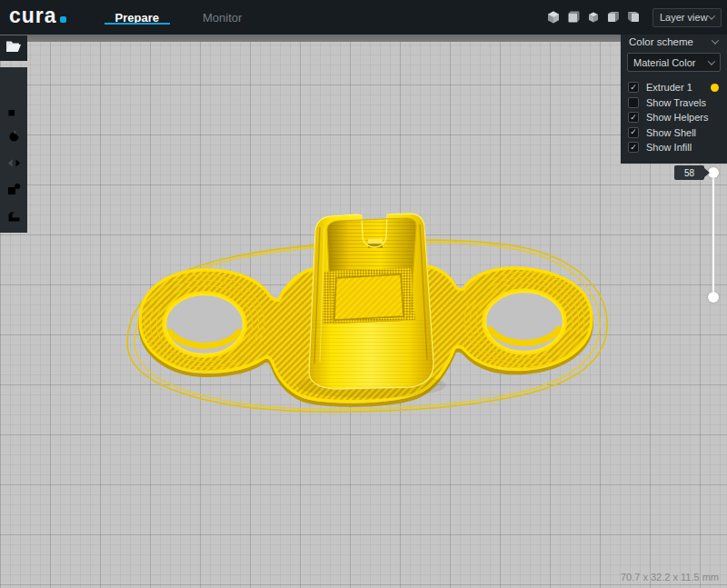 The height and width of the screenshot is (588, 727). I want to click on toggle-label: Show Infill, so click(669, 147).